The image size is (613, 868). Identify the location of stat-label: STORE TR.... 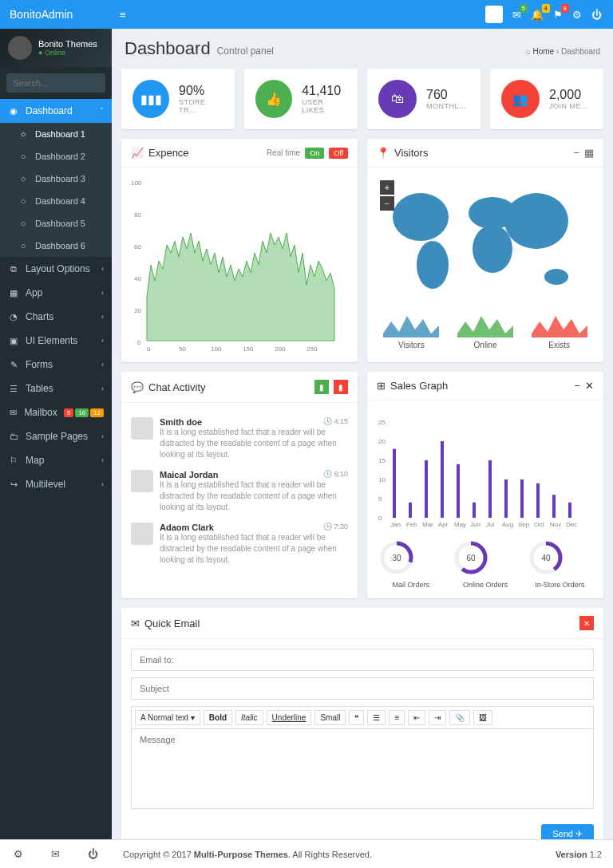
(201, 106).